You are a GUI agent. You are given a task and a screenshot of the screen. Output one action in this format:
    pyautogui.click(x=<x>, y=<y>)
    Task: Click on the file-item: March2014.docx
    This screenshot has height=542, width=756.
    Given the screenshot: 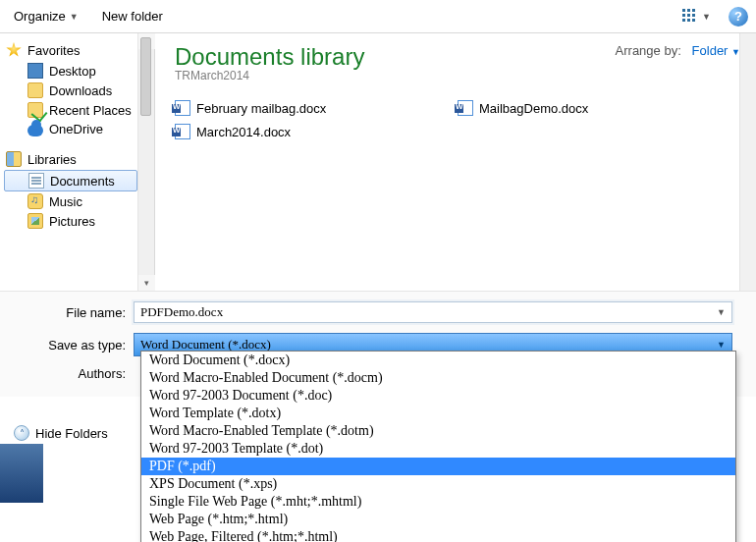 What is the action you would take?
    pyautogui.click(x=316, y=132)
    